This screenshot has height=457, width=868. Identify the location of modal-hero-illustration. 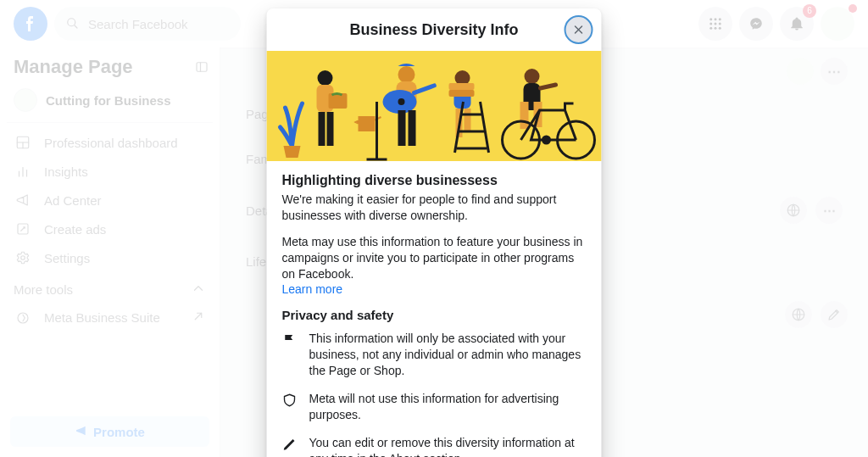
(434, 106).